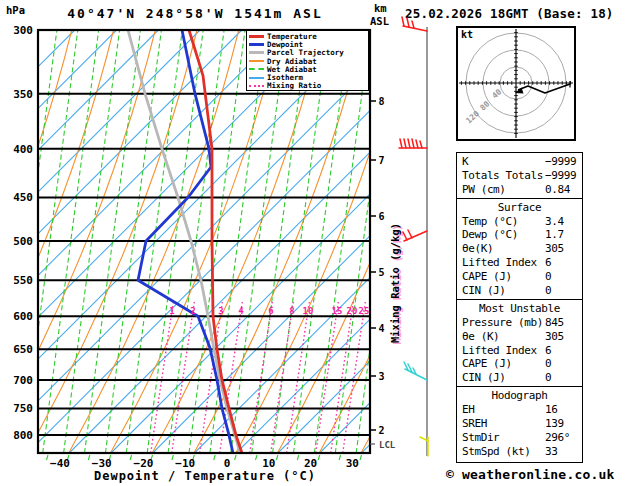 The width and height of the screenshot is (629, 486). Describe the element at coordinates (530, 474) in the screenshot. I see `copyright-notice: © weatheronline.co.uk` at that location.